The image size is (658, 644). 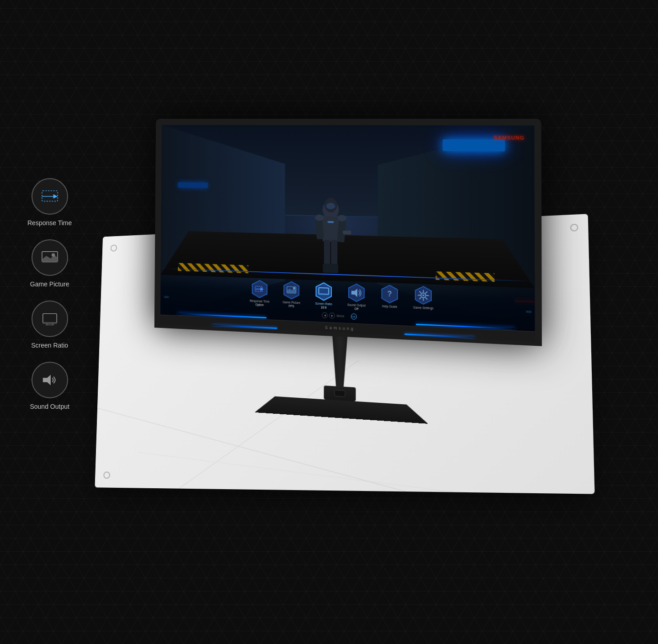 I want to click on osd-nav-row: ◄ ► Move OK, so click(x=340, y=316).